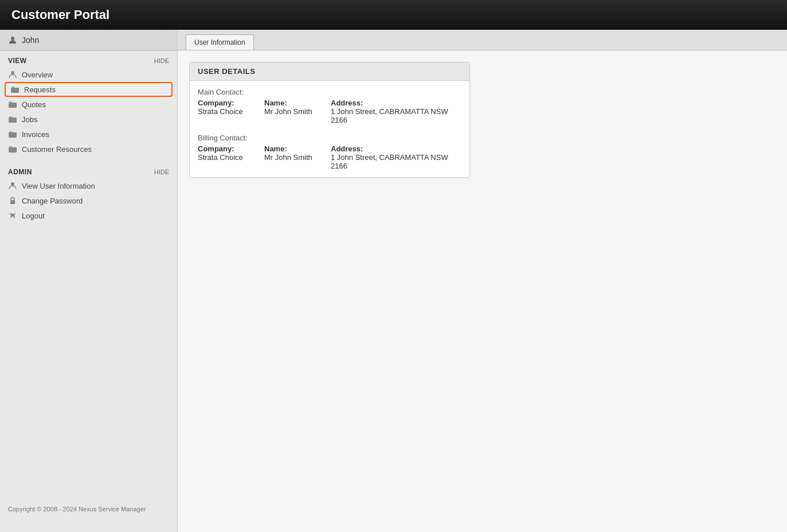  Describe the element at coordinates (40, 89) in the screenshot. I see `sidebar-item-label-requests: Requests` at that location.